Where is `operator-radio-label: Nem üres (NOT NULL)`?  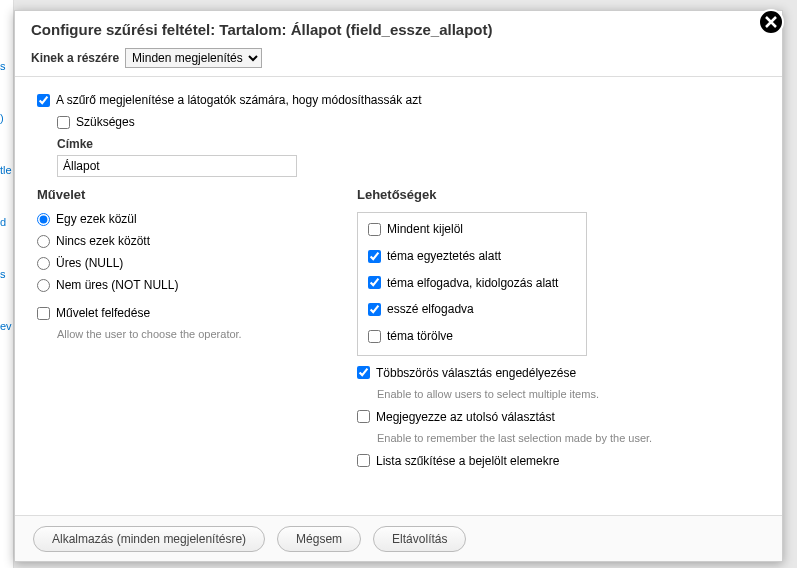
operator-radio-label: Nem üres (NOT NULL) is located at coordinates (117, 285).